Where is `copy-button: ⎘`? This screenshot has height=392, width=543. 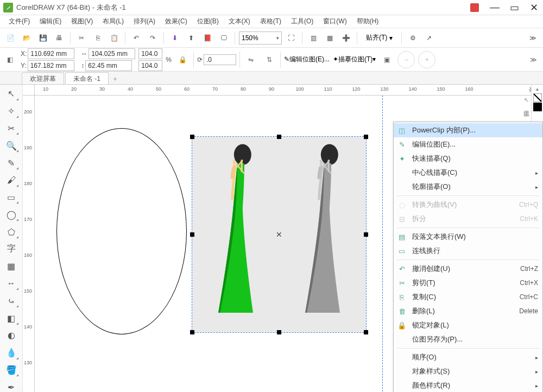
copy-button: ⎘ is located at coordinates (98, 38).